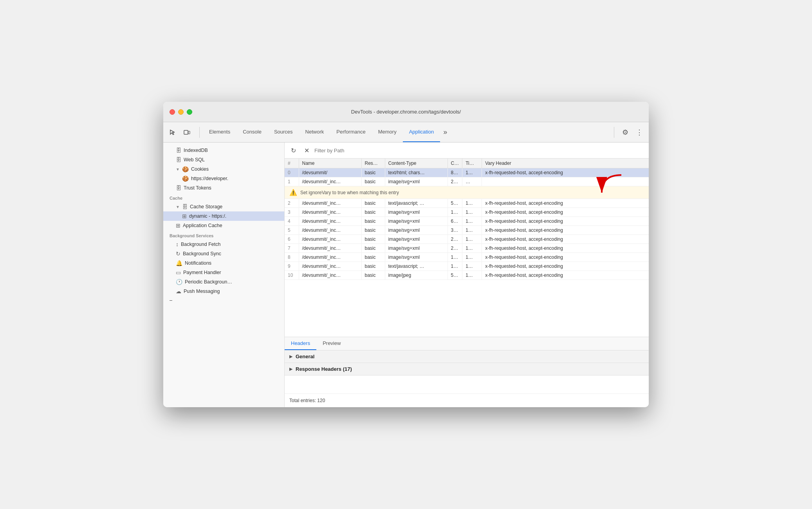  Describe the element at coordinates (292, 258) in the screenshot. I see `table-cell: 8` at that location.